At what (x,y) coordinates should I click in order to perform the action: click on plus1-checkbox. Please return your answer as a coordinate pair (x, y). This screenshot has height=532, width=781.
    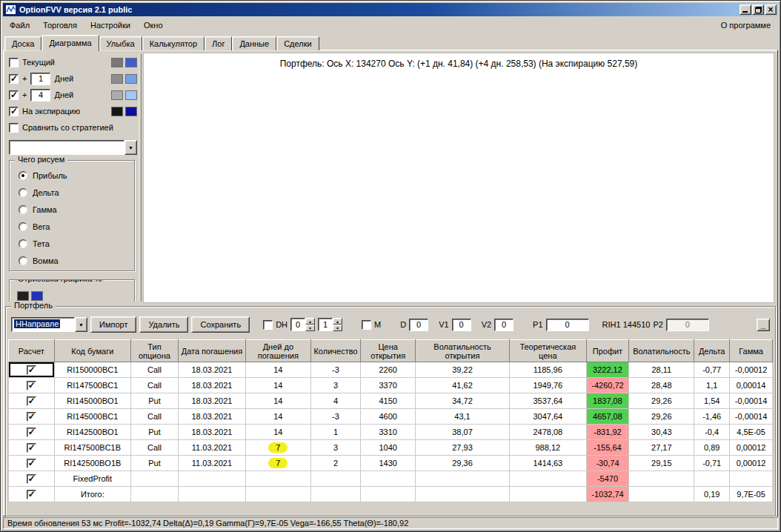
    Looking at the image, I should click on (13, 79).